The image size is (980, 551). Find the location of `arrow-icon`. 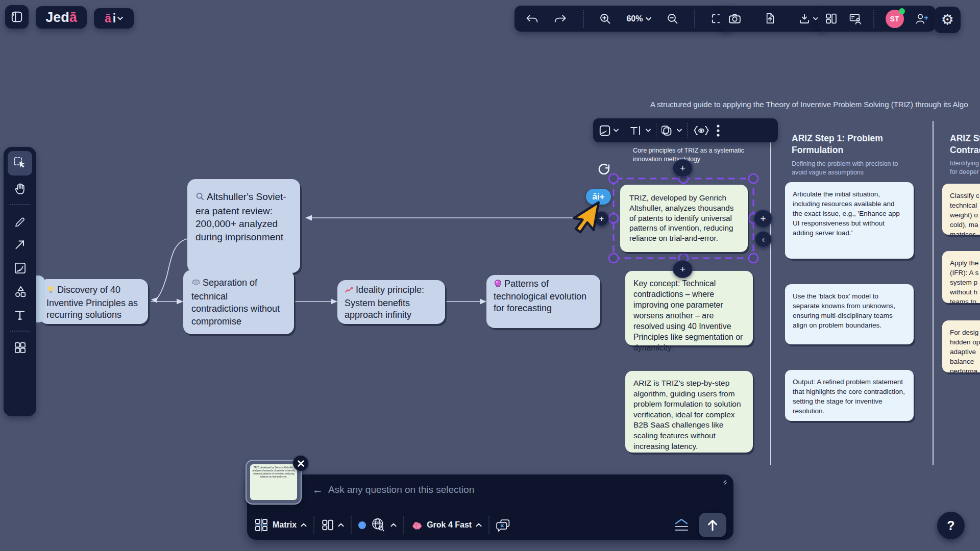

arrow-icon is located at coordinates (20, 244).